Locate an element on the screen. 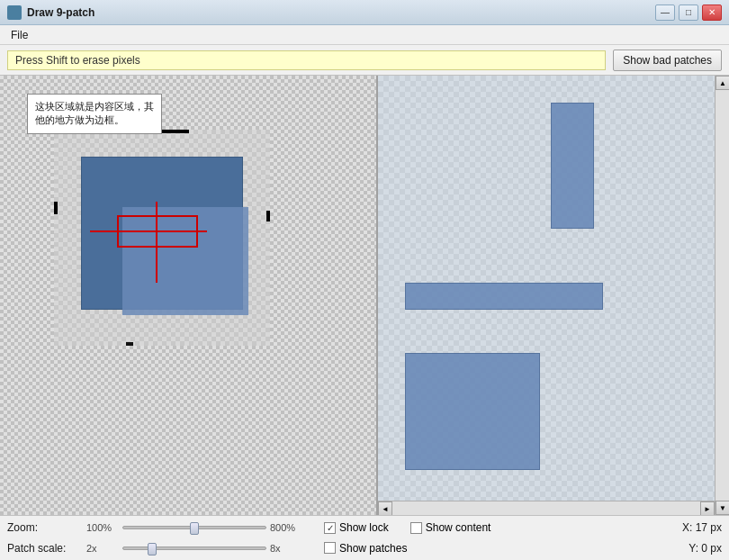 This screenshot has width=729, height=560. callout-text: 这块区域就是内容区域，其他的地方做为边框。 is located at coordinates (94, 113).